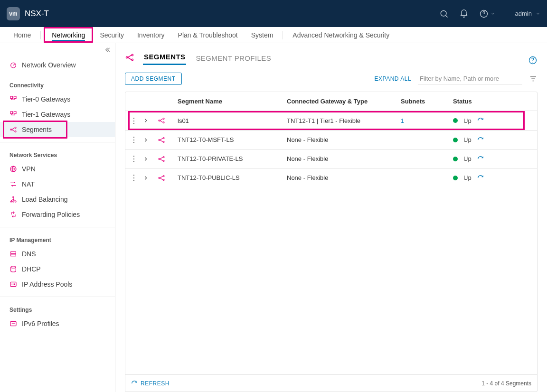 The image size is (547, 392). What do you see at coordinates (533, 60) in the screenshot?
I see `help-icon` at bounding box center [533, 60].